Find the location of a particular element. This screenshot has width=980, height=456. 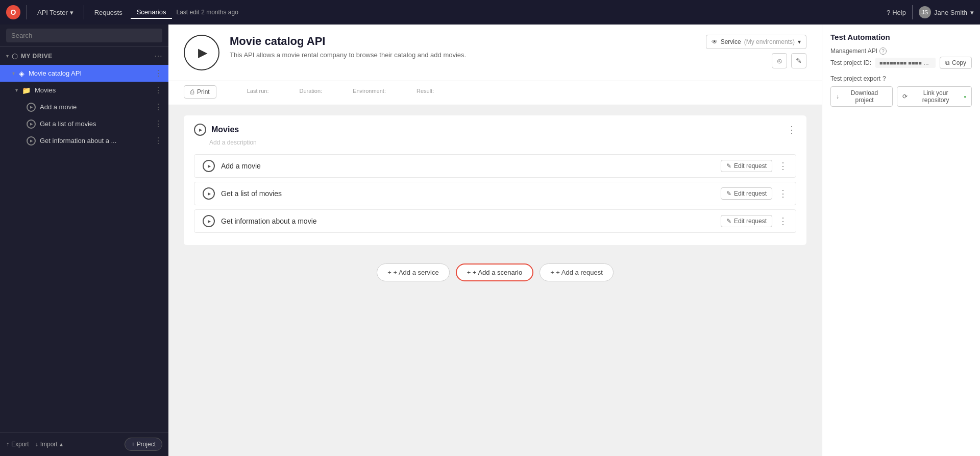

requests-tab: Requests is located at coordinates (108, 12).